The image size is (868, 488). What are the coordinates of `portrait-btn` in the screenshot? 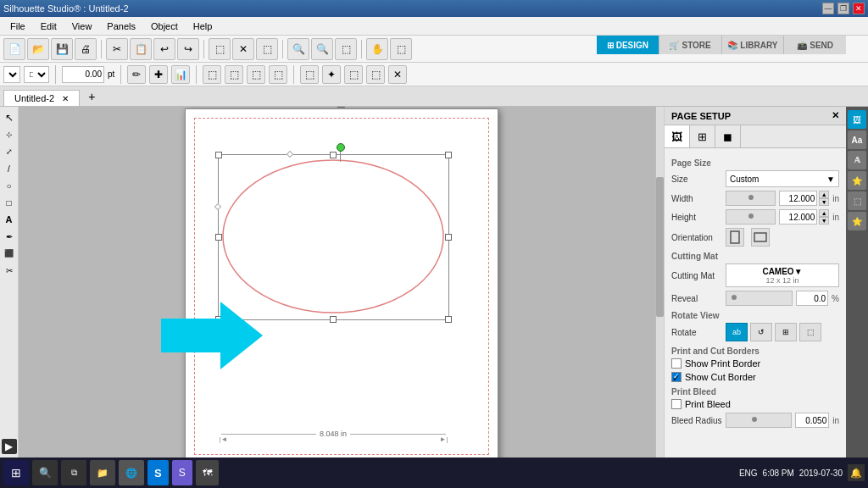 It's located at (735, 237).